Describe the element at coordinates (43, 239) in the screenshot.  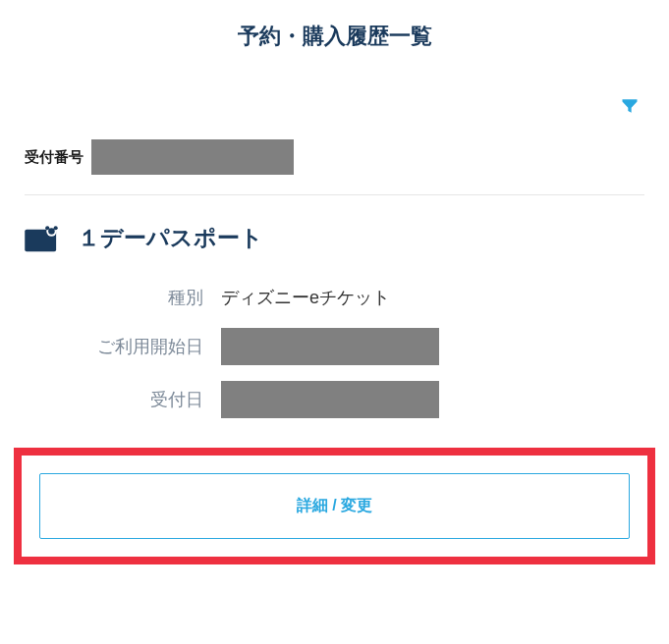
I see `ticket-icon` at that location.